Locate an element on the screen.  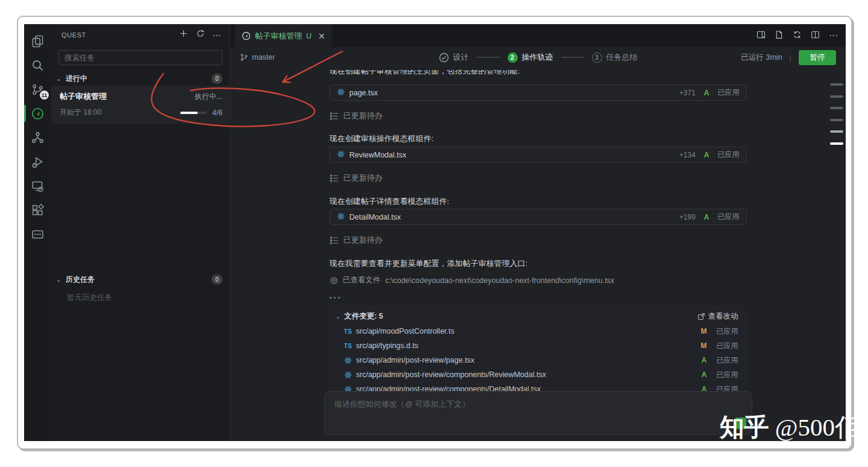
close-icon: ✕ is located at coordinates (322, 36).